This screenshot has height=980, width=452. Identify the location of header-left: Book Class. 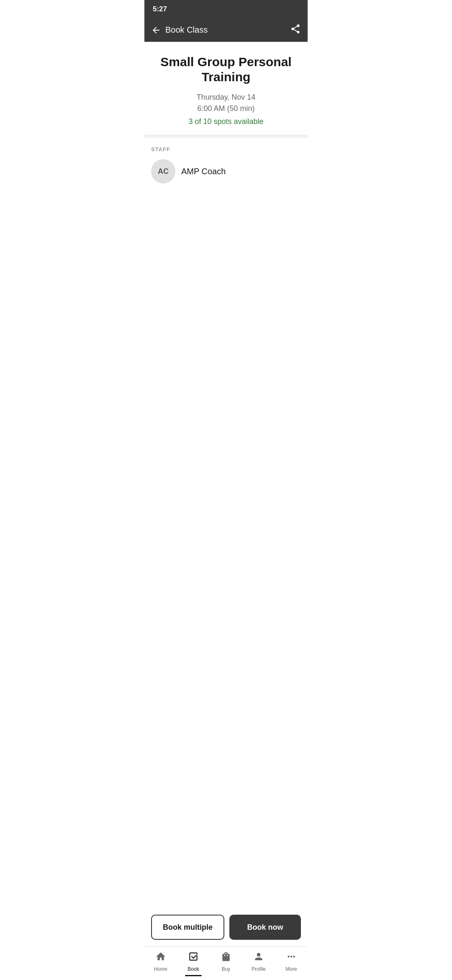
(179, 30).